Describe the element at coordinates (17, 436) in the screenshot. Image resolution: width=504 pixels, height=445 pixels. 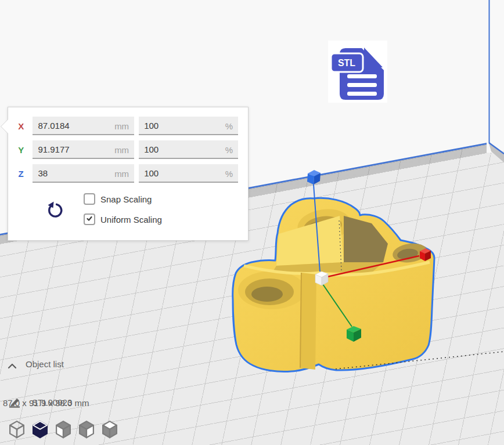
I see `cube-wireframe-icon` at that location.